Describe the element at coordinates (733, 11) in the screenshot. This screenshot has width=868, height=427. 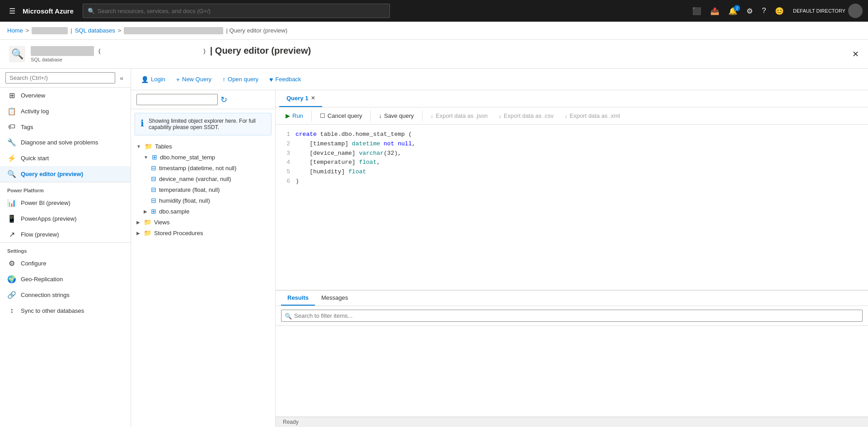
I see `notifications-icon: 🔔 2` at that location.